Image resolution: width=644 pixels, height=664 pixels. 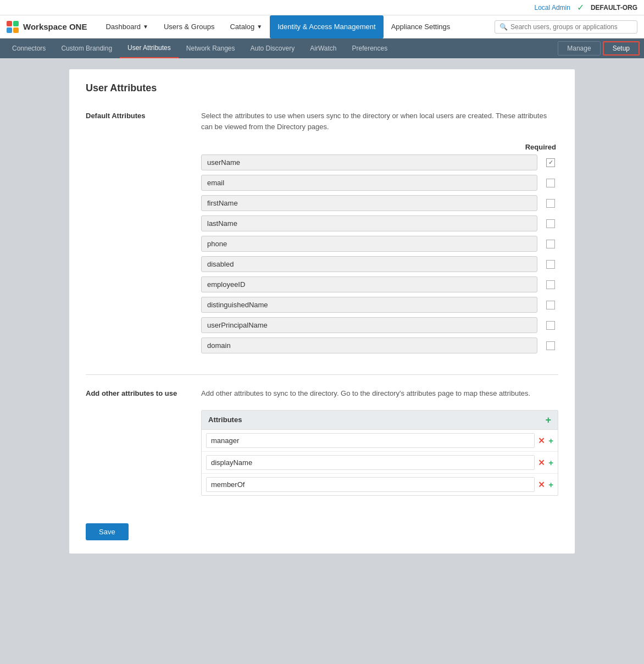 What do you see at coordinates (380, 223) in the screenshot?
I see `attr-row-lastname` at bounding box center [380, 223].